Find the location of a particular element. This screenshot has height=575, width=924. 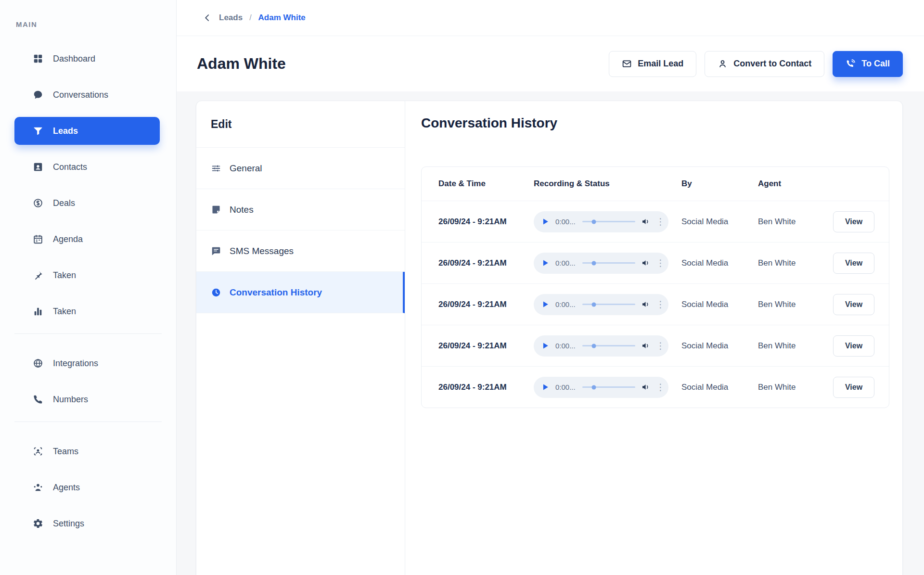

edit-panel-title: Edit is located at coordinates (300, 124).